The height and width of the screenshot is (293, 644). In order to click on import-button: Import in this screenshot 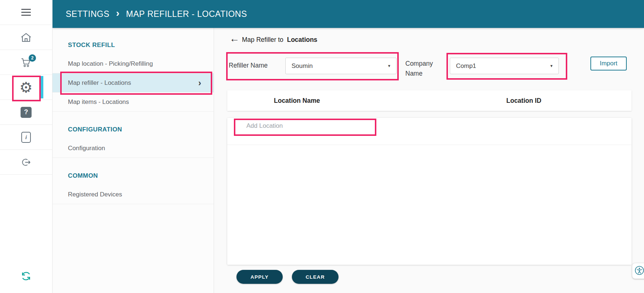, I will do `click(609, 64)`.